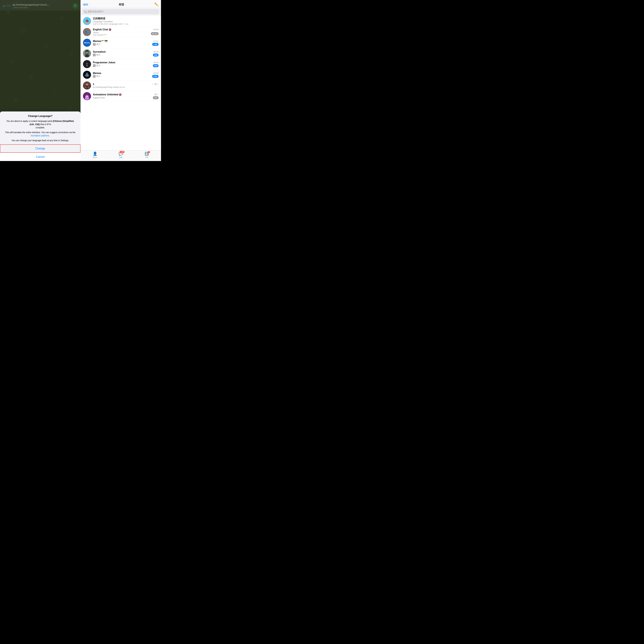  Describe the element at coordinates (126, 44) in the screenshot. I see `chat-bottom: 图片 1.4K` at that location.